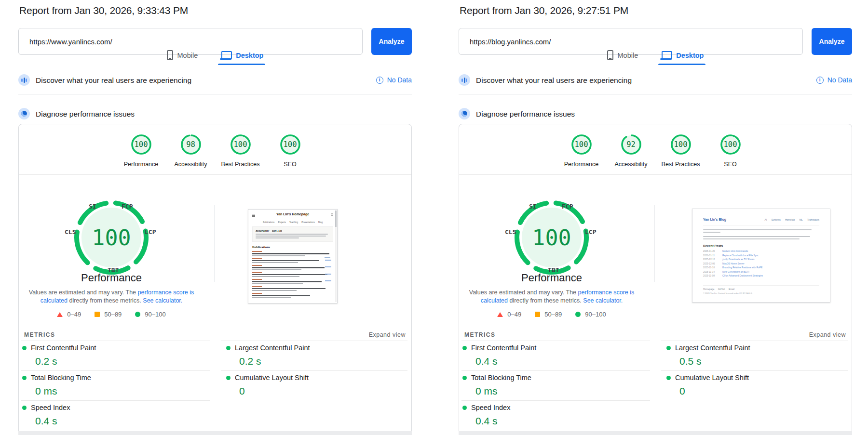 The height and width of the screenshot is (435, 868). Describe the element at coordinates (761, 293) in the screenshot. I see `thumb-copyright: © 2026 Yan Lin. Content licensed under C…` at that location.